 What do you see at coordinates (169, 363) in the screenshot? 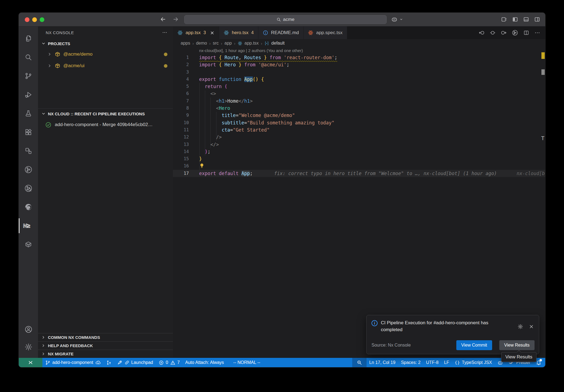
I see `problems-status: 0 7` at bounding box center [169, 363].